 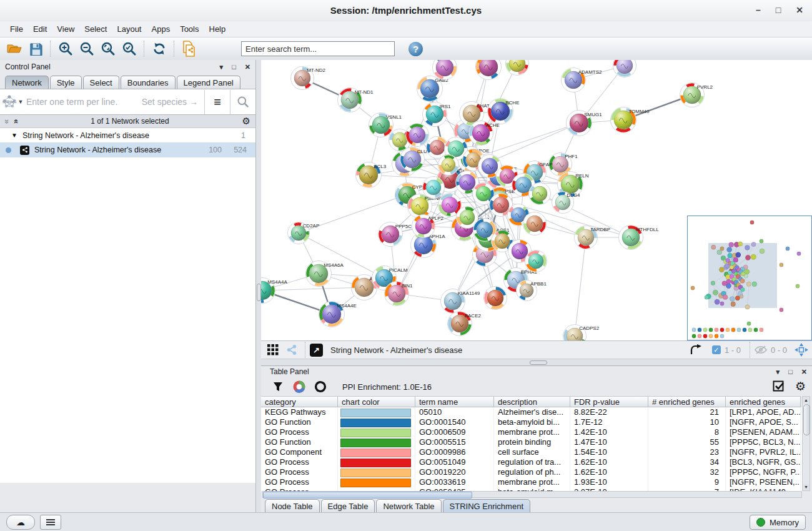 What do you see at coordinates (14, 135) in the screenshot?
I see `tree-expand-icon: ▼` at bounding box center [14, 135].